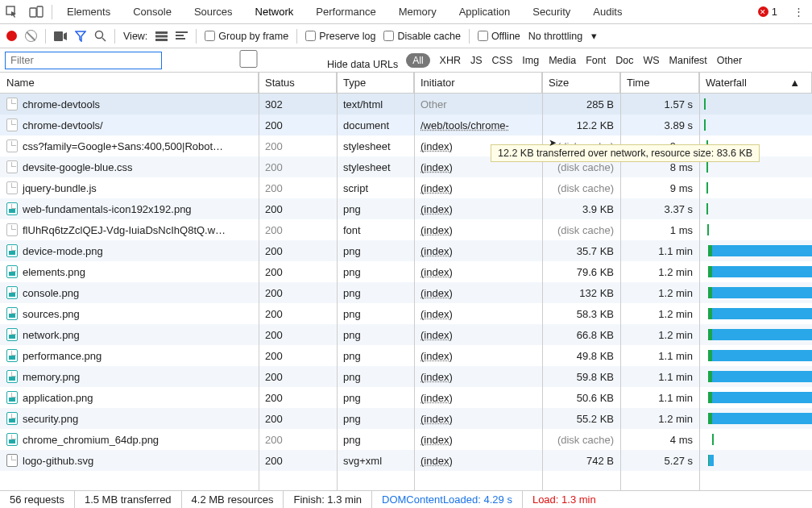 The width and height of the screenshot is (812, 508). I want to click on tab-application: Application, so click(485, 11).